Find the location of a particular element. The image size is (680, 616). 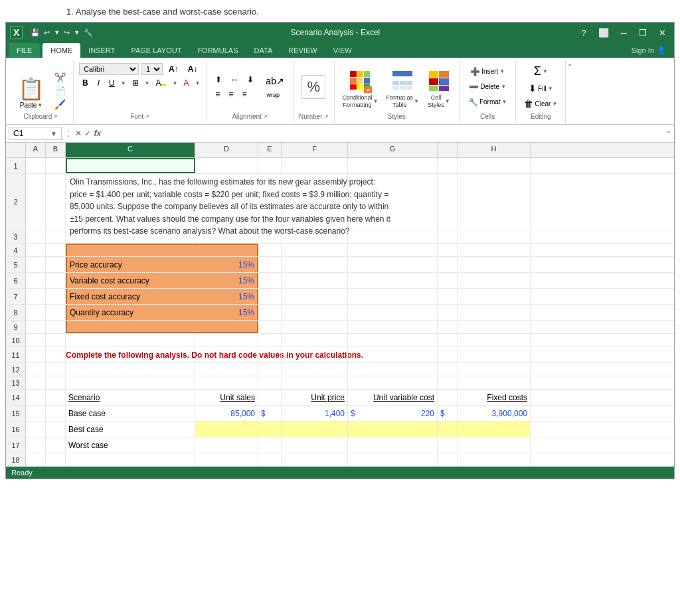

cell-g1 is located at coordinates (393, 166).